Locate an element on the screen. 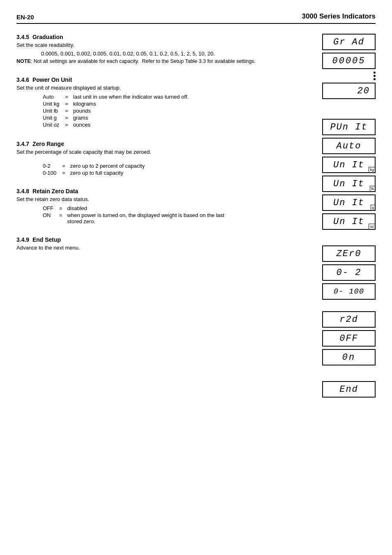 This screenshot has height=555, width=392. unit-badge-g: g is located at coordinates (373, 208).